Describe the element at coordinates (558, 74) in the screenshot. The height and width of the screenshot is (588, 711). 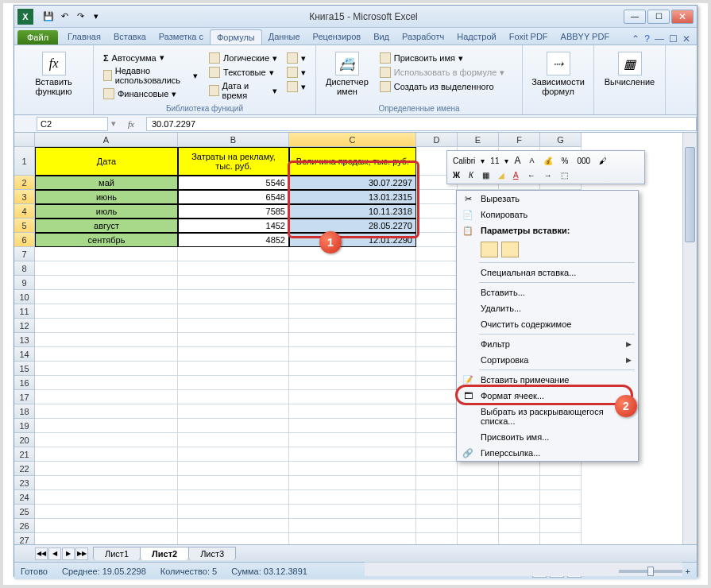
I see `dependencies-button: ⇢ Зависимостиформул` at that location.